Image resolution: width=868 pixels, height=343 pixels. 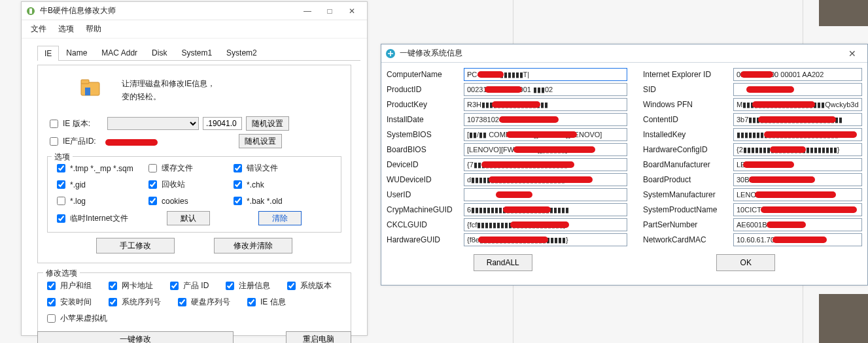 What do you see at coordinates (31, 11) in the screenshot?
I see `app-icon` at bounding box center [31, 11].